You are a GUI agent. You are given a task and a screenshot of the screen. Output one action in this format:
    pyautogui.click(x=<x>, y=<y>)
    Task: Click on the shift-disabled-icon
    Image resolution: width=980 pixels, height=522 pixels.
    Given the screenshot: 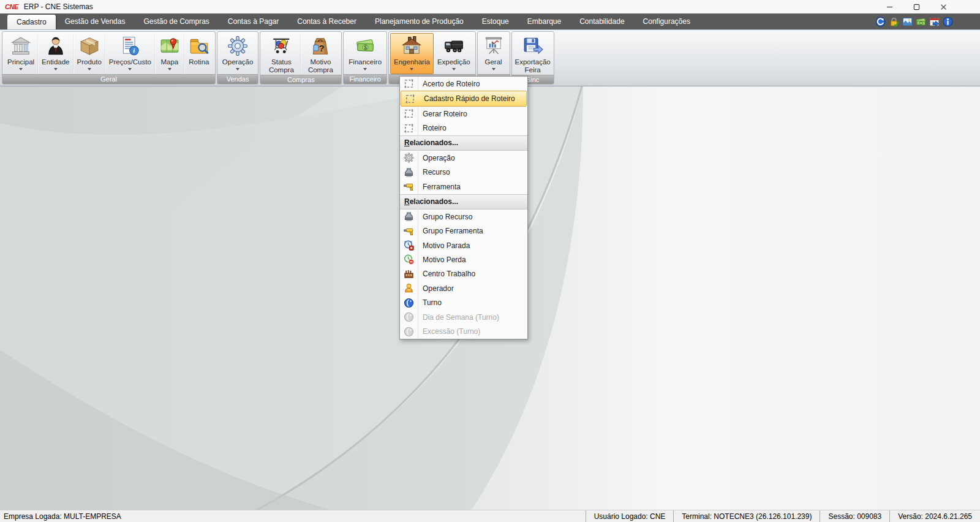 What is the action you would take?
    pyautogui.click(x=409, y=317)
    